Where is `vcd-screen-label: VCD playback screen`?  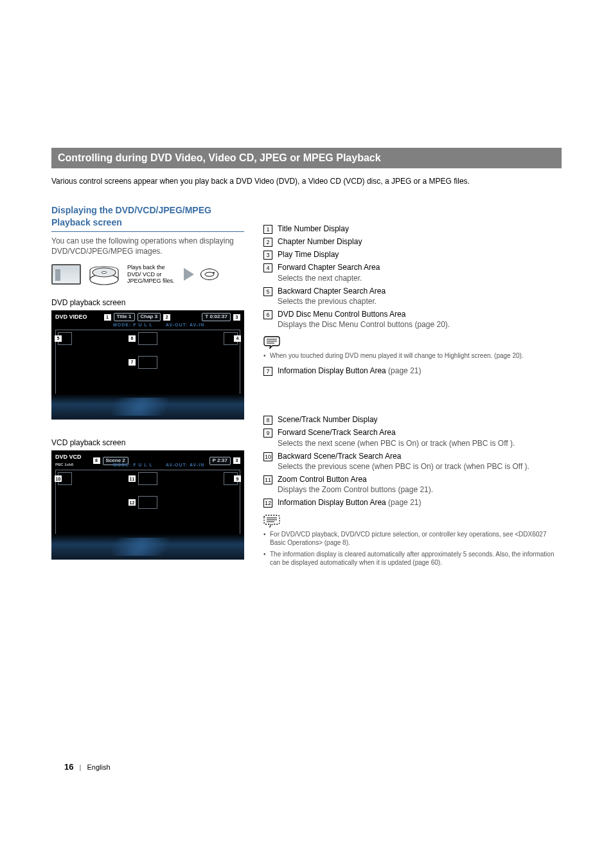 vcd-screen-label: VCD playback screen is located at coordinates (148, 443).